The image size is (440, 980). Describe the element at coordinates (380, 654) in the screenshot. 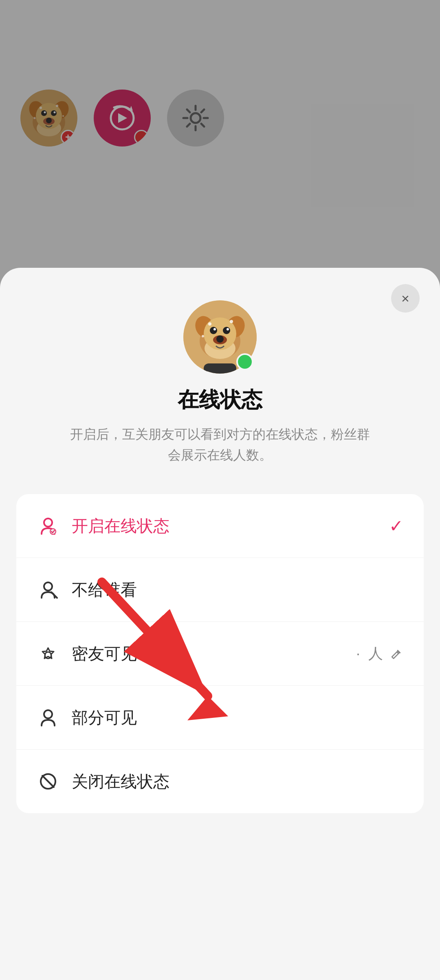

I see `option-close-friends-sub: · 人` at that location.